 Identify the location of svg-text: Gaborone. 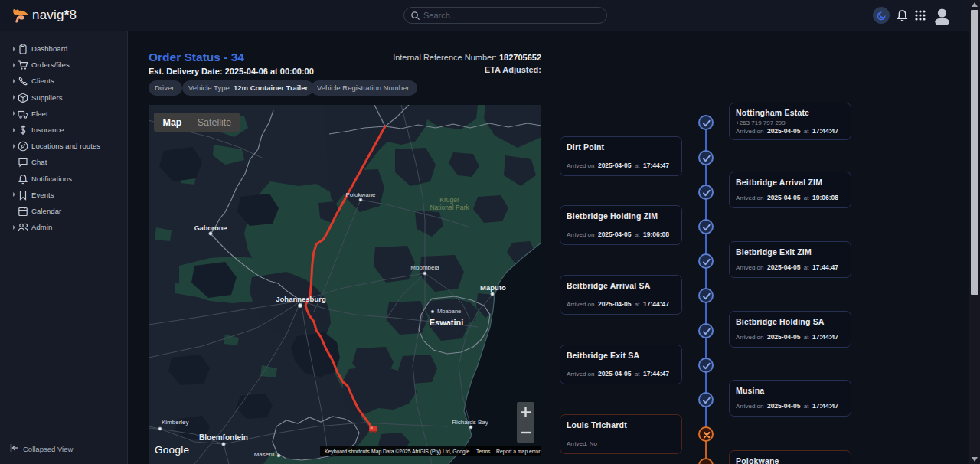
(211, 228).